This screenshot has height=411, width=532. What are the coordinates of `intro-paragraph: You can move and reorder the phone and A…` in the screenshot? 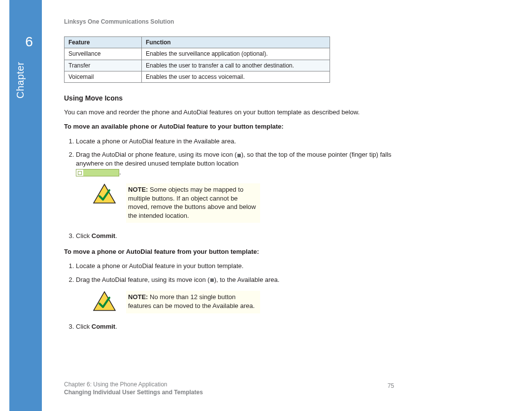 It's located at (232, 112).